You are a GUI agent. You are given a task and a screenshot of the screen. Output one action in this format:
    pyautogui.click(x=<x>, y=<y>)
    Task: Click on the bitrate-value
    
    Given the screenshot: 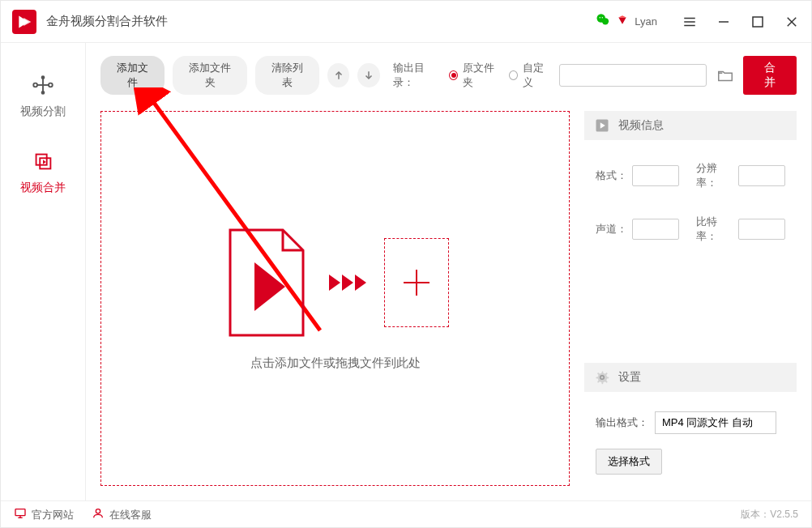 What is the action you would take?
    pyautogui.click(x=762, y=229)
    